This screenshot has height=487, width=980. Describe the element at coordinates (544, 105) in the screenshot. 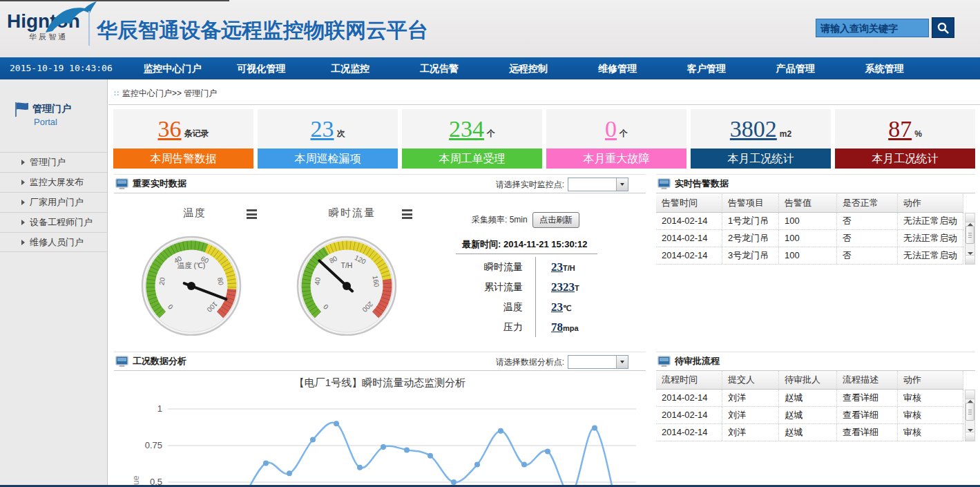

I see `breadcrumb-divider` at that location.